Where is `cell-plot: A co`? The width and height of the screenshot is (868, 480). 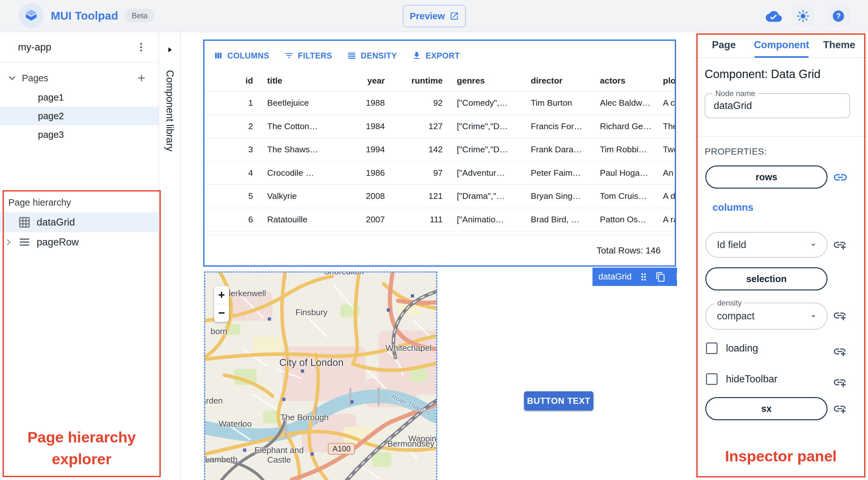 cell-plot: A co is located at coordinates (665, 103).